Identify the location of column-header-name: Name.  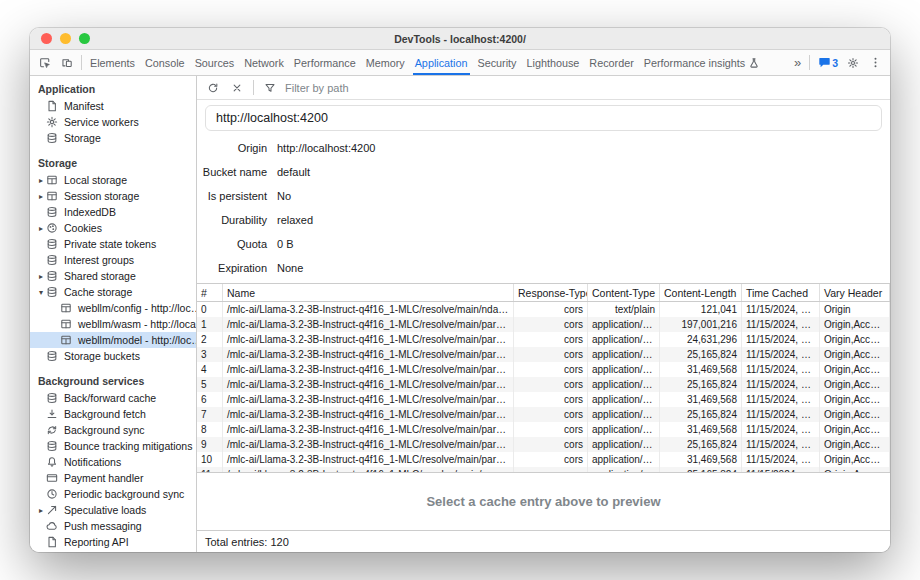
(368, 292).